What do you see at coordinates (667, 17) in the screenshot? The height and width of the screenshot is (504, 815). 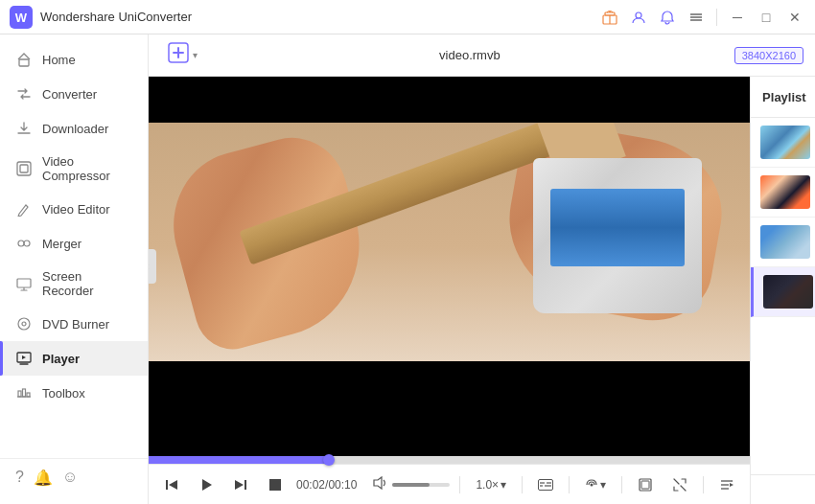 I see `notification-icon` at bounding box center [667, 17].